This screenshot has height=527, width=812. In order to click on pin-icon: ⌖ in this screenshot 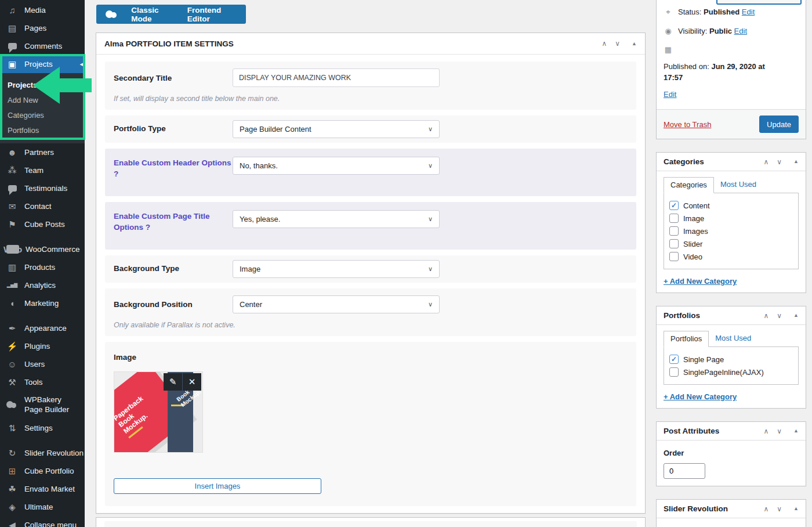, I will do `click(668, 12)`.